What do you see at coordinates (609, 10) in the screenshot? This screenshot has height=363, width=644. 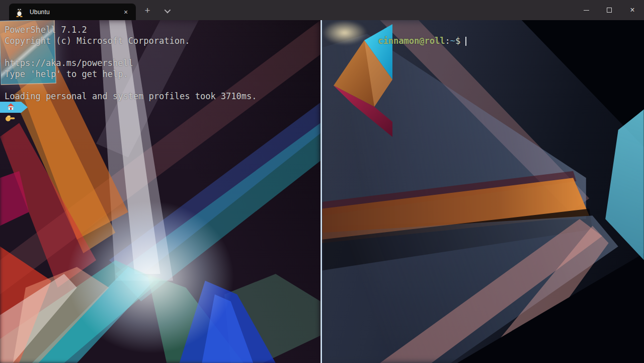 I see `maximize-icon` at bounding box center [609, 10].